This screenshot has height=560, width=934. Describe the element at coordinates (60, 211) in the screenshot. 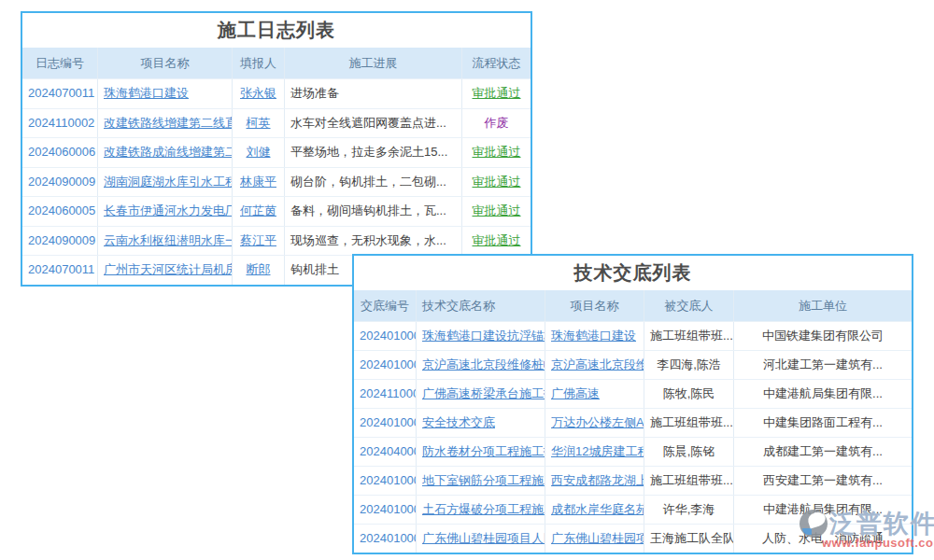

I see `log-id-link: 2024060005` at that location.